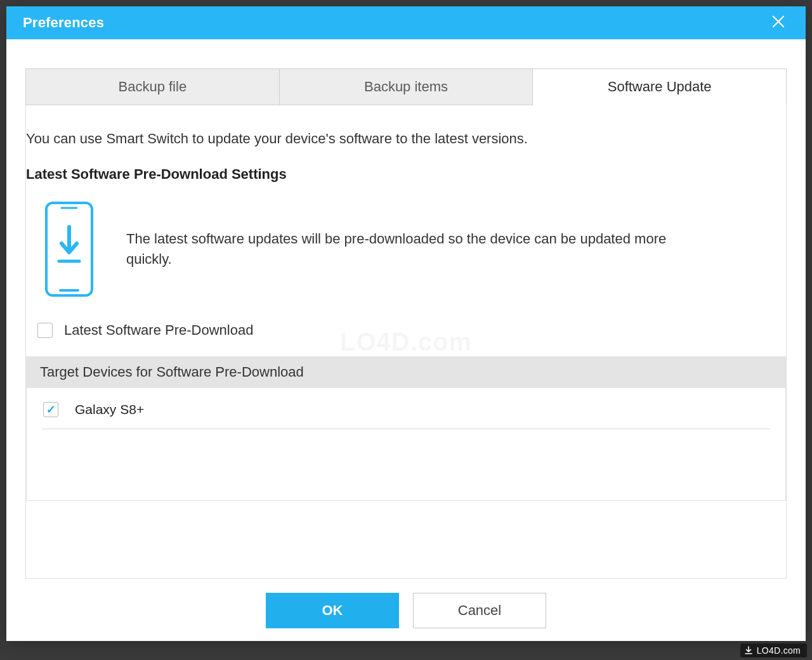  I want to click on target-devices-header: Target Devices for Software Pre-Download, so click(406, 372).